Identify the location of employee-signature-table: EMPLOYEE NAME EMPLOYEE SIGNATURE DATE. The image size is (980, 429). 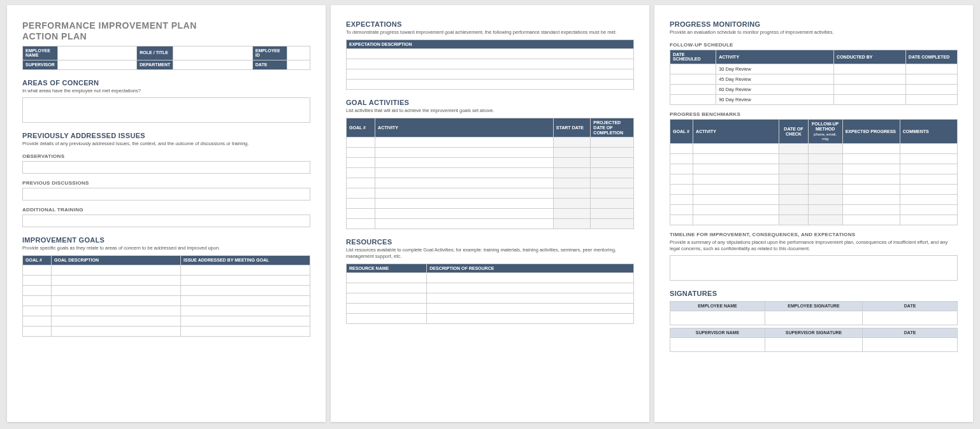
(814, 313).